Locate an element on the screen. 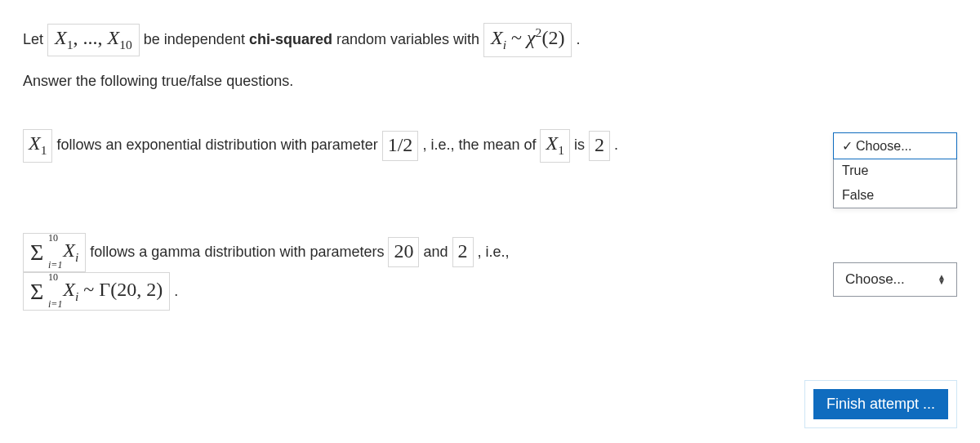 The width and height of the screenshot is (980, 443). q1-x1b-box: X1 is located at coordinates (555, 145).